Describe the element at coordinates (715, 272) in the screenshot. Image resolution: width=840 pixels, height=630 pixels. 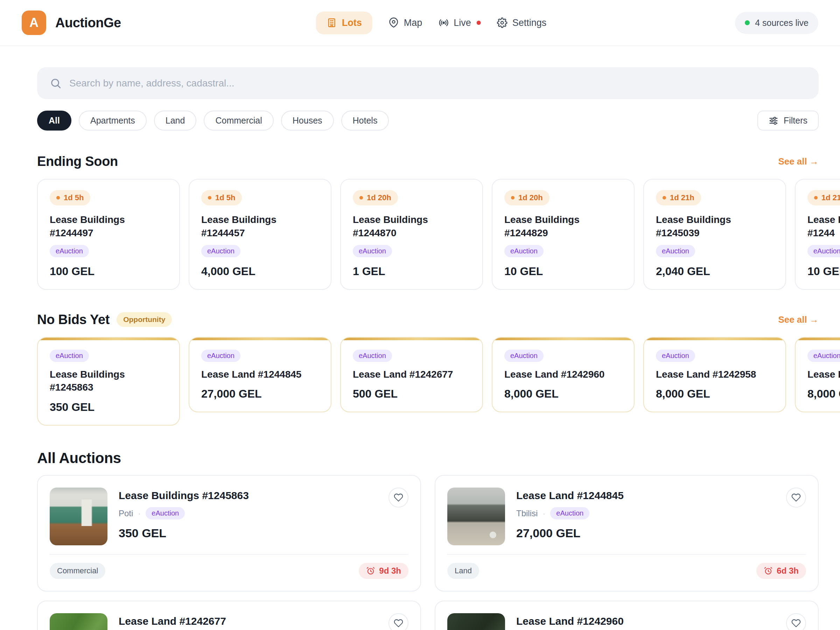
I see `lot-price: 2,040 GEL` at that location.